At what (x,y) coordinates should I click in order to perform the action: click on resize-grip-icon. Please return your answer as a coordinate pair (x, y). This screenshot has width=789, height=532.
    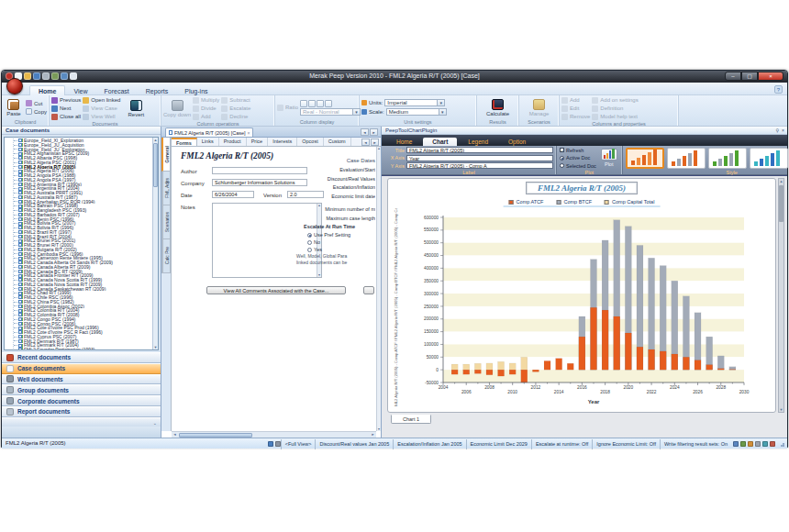
    Looking at the image, I should click on (782, 444).